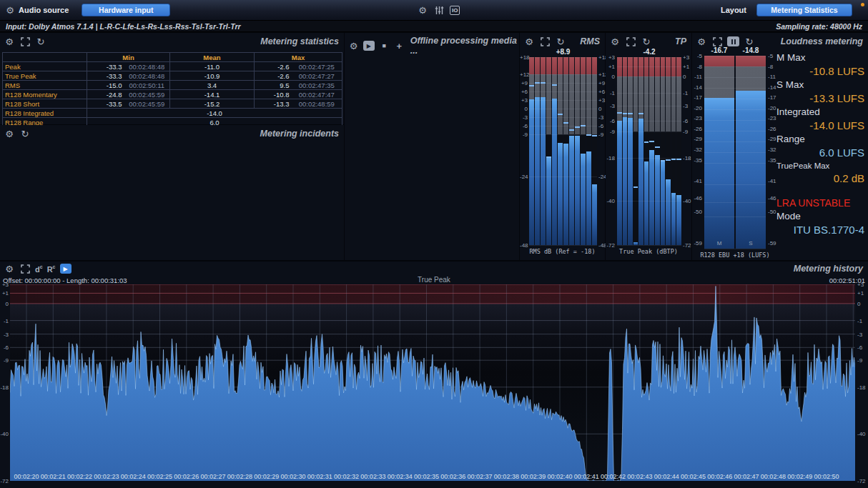  Describe the element at coordinates (399, 46) in the screenshot. I see `add-media-icon: +` at that location.